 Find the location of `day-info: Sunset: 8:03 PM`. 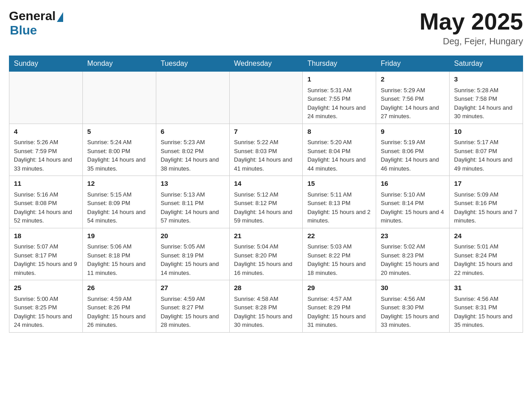

day-info: Sunset: 8:03 PM is located at coordinates (266, 151).